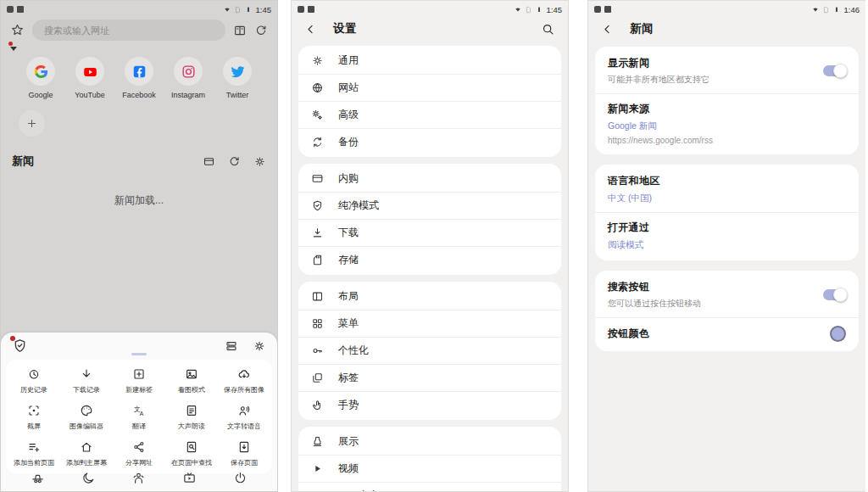 Image resolution: width=868 pixels, height=492 pixels. I want to click on menu-item: 截屏, so click(34, 417).